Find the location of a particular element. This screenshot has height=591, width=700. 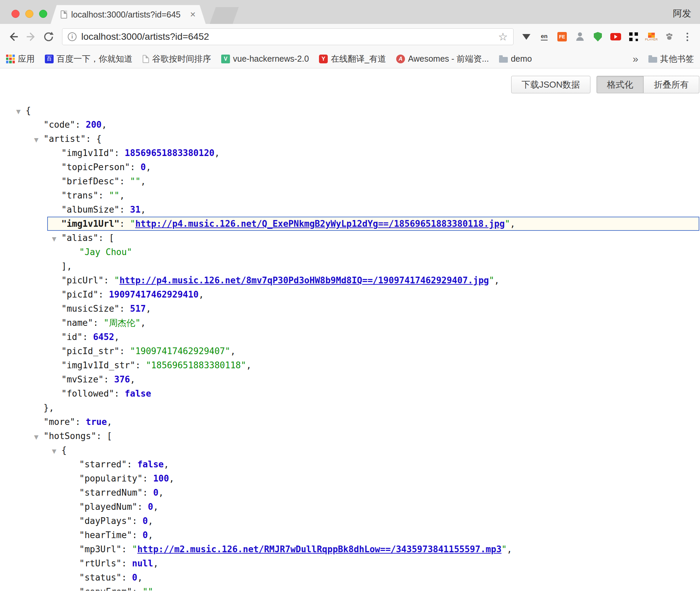

extension-translate-icon: en is located at coordinates (544, 37).